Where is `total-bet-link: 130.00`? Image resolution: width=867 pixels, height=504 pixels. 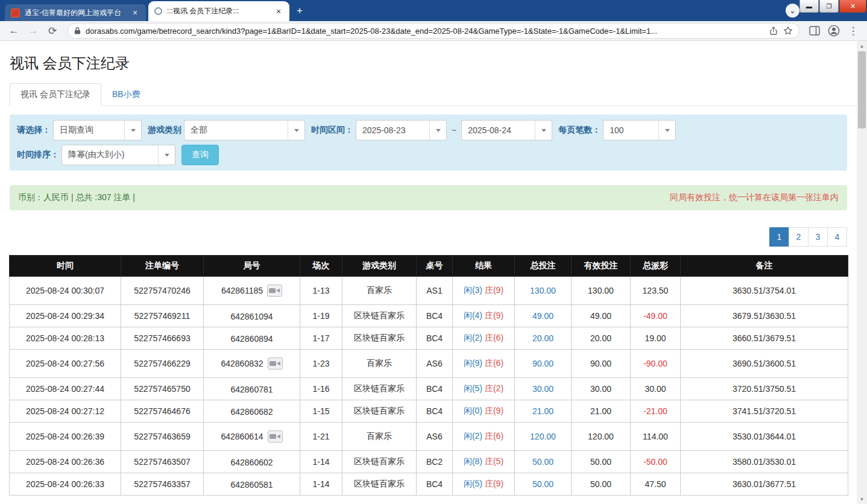 total-bet-link: 130.00 is located at coordinates (543, 291).